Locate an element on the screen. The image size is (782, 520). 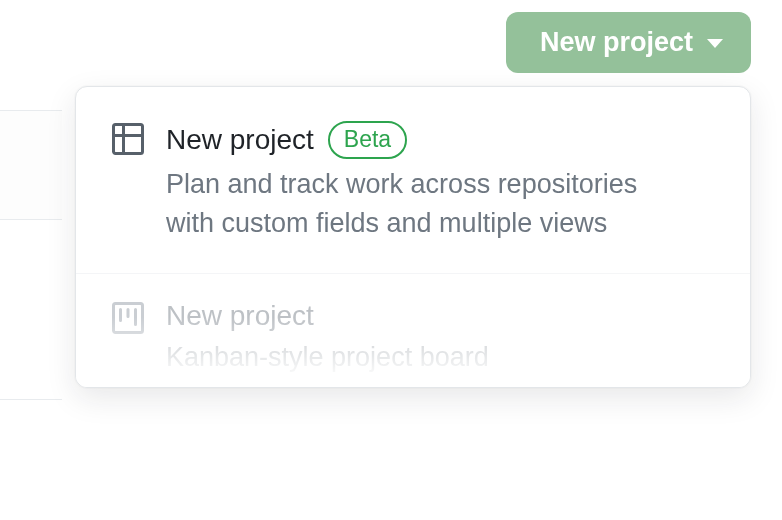
caret-down-icon is located at coordinates (715, 44).